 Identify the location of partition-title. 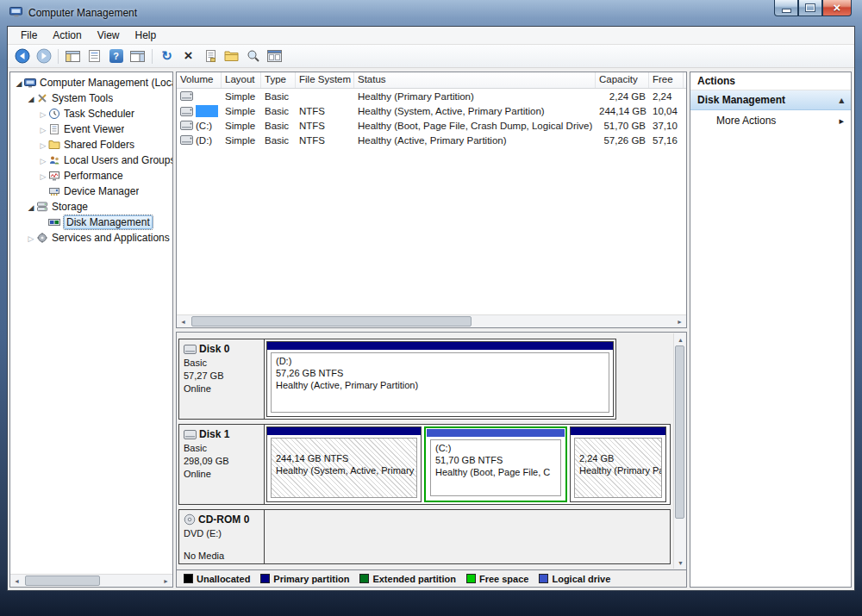
(618, 446).